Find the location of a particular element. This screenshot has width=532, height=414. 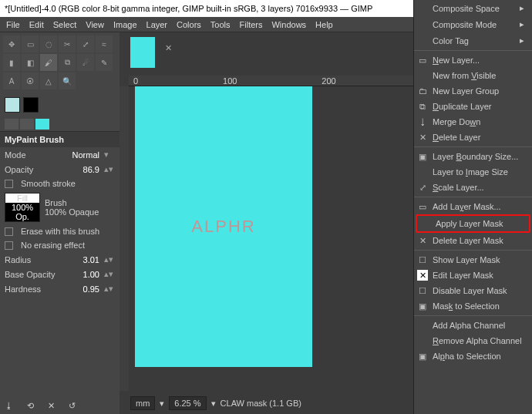

menu-apply-mask: Apply Layer Mask is located at coordinates (473, 224).